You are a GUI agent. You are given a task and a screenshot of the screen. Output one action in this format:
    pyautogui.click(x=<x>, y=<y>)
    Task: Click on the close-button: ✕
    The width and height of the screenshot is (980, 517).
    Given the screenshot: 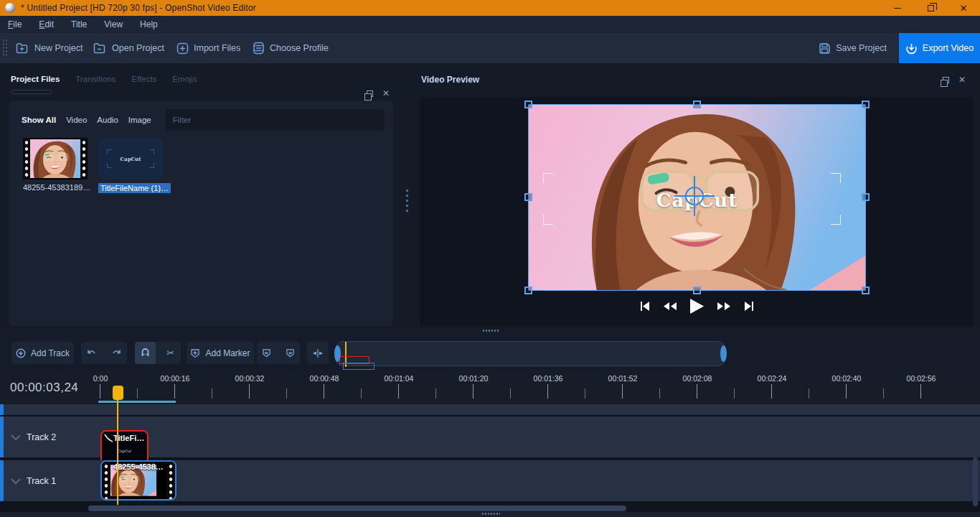 What is the action you would take?
    pyautogui.click(x=963, y=8)
    